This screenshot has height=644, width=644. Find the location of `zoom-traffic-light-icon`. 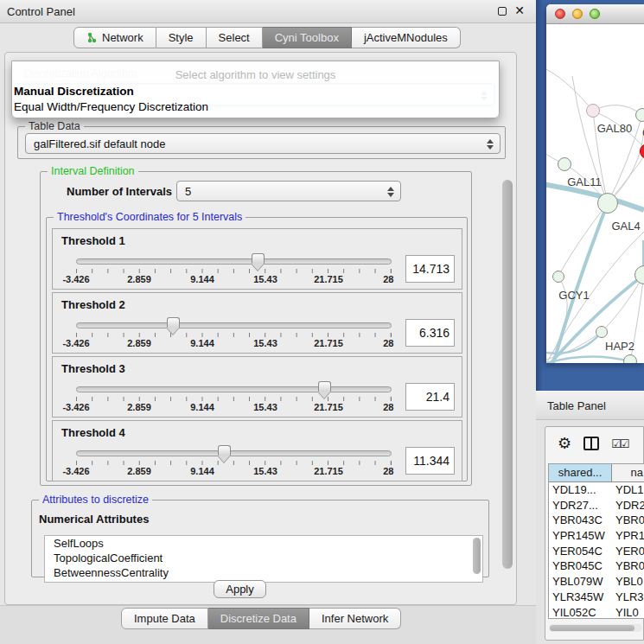

zoom-traffic-light-icon is located at coordinates (595, 14).